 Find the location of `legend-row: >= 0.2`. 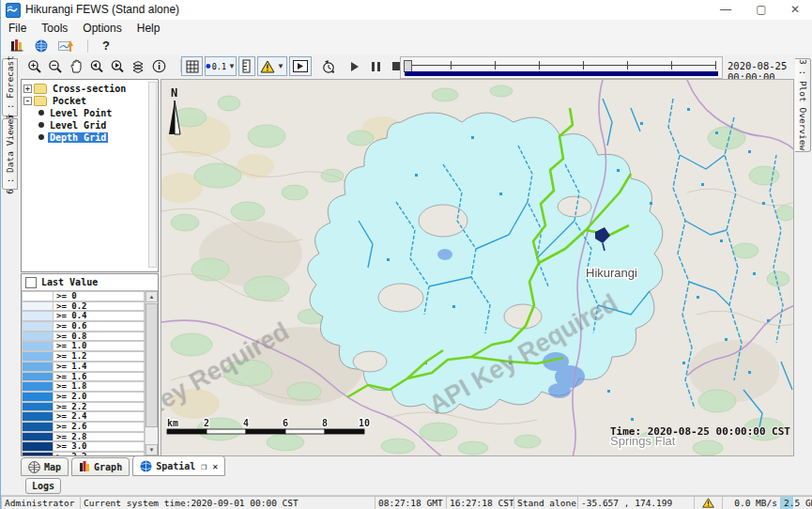

legend-row: >= 0.2 is located at coordinates (83, 306).